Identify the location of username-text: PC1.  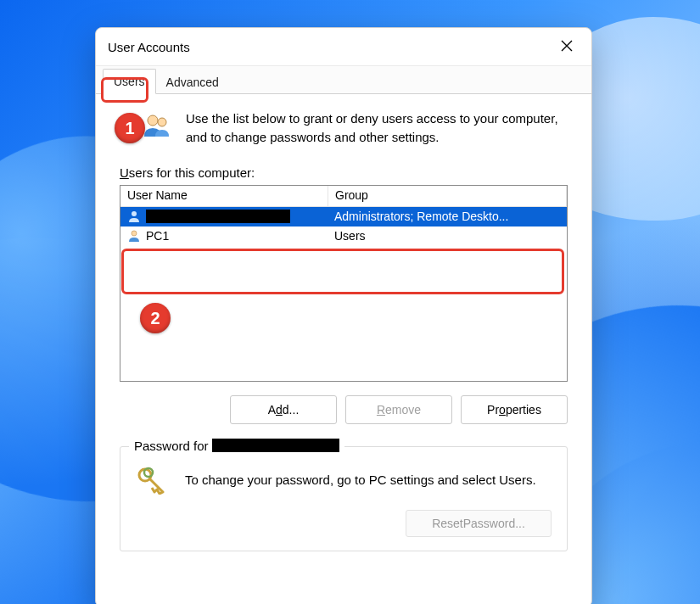
(158, 236).